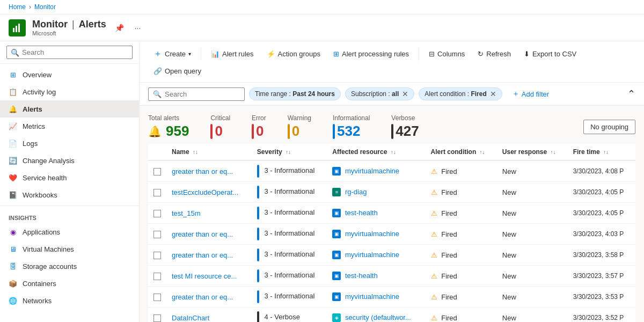  Describe the element at coordinates (70, 178) in the screenshot. I see `sidebar-item-service-health: ❤️ Service health` at that location.